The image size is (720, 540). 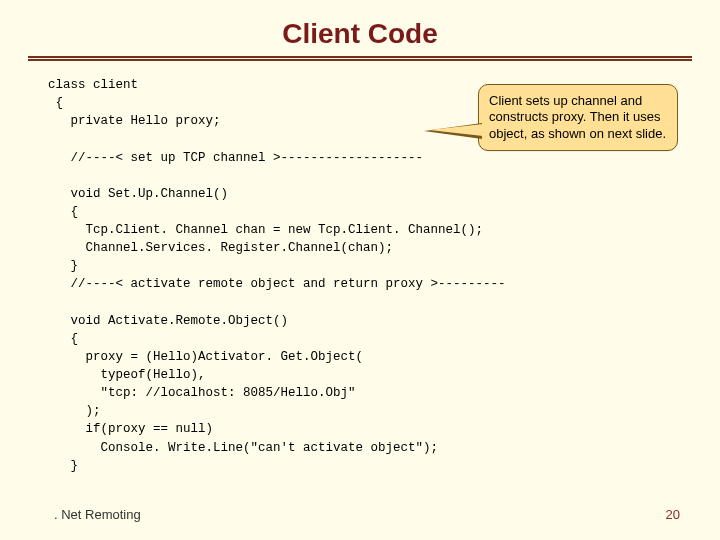 What do you see at coordinates (360, 57) in the screenshot?
I see `title-rule` at bounding box center [360, 57].